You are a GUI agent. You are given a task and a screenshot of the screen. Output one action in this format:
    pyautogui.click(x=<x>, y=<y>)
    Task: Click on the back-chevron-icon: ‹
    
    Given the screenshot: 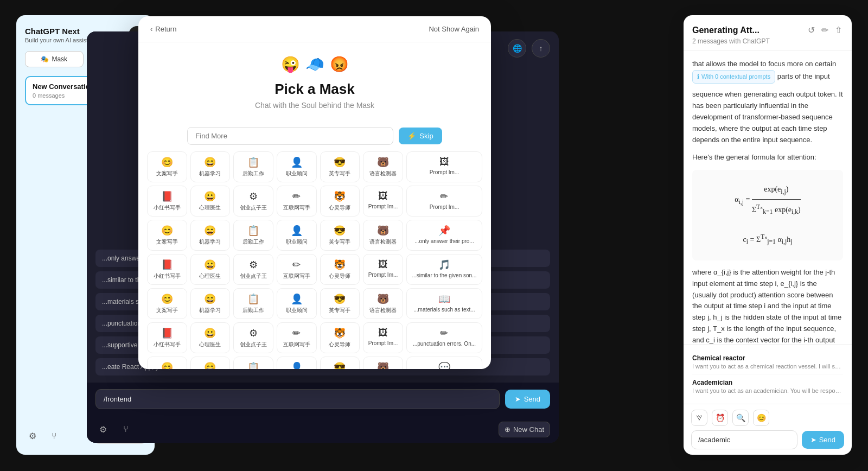 What is the action you would take?
    pyautogui.click(x=151, y=29)
    